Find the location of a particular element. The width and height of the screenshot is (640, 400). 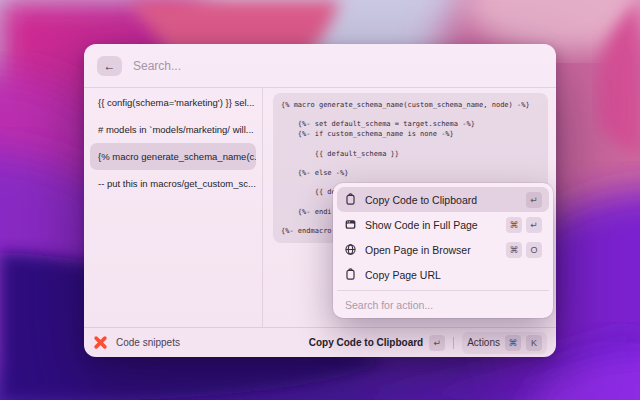

actions-label: Actions is located at coordinates (484, 342).